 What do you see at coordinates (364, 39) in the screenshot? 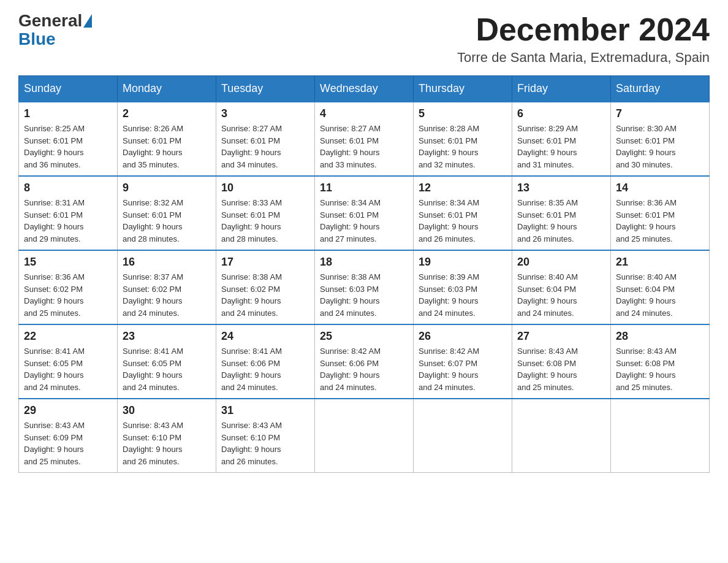
I see `page-header: General Blue December 2024 Torre de Sant…` at bounding box center [364, 39].